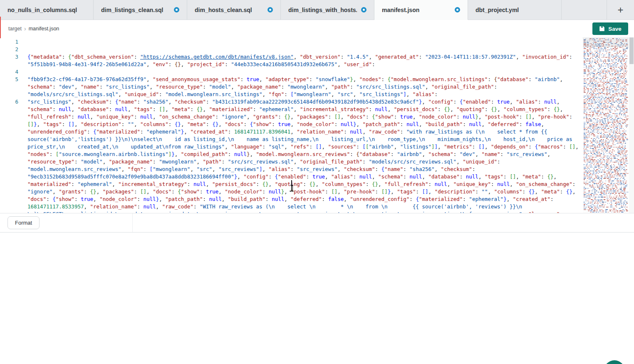  Describe the element at coordinates (292, 189) in the screenshot. I see `mouse-cursor-ibeam` at that location.